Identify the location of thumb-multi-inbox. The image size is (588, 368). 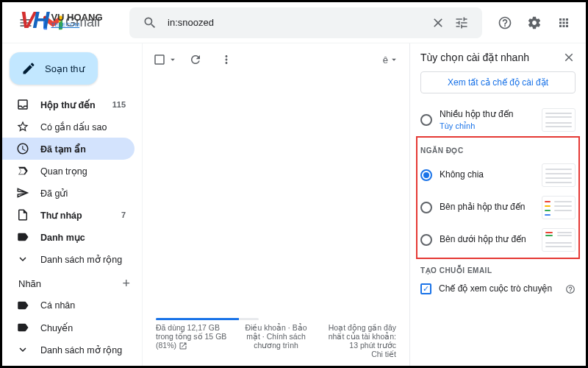
(559, 120).